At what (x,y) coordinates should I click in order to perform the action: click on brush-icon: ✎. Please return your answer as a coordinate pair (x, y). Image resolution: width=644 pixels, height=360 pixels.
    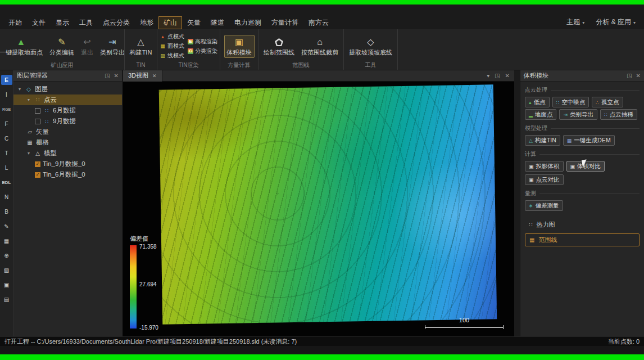
    Looking at the image, I should click on (7, 226).